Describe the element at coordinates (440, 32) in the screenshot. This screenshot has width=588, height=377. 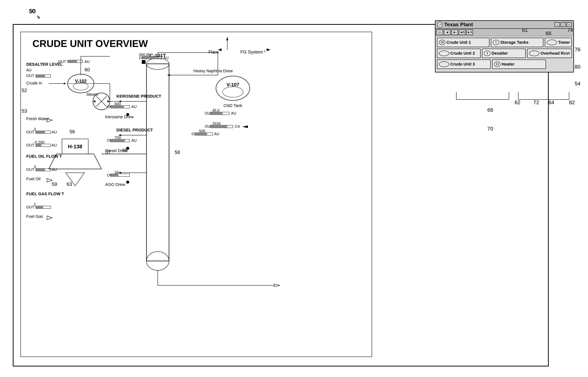
I see `hmi-nav-diamond-button: ◇` at that location.